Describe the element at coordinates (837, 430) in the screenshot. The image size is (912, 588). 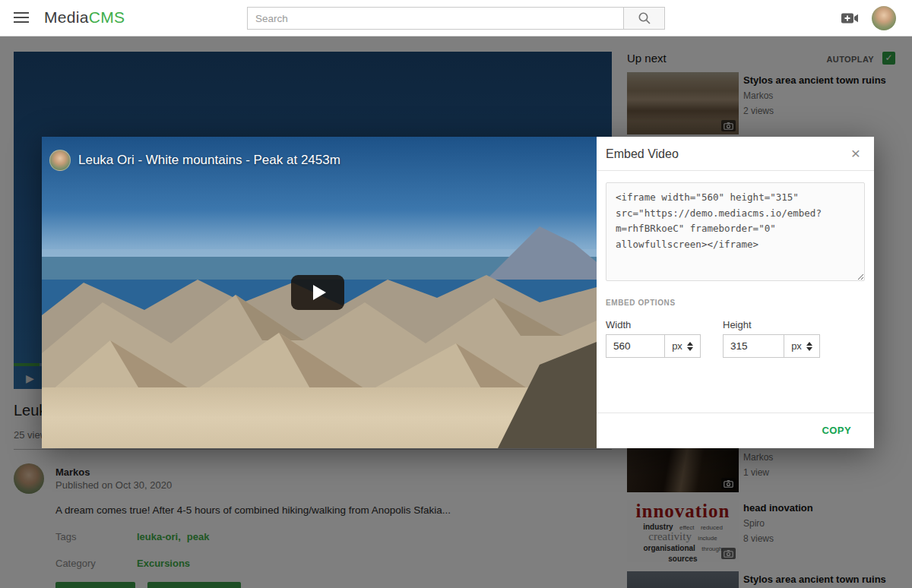
I see `copy-button: COPY` at that location.